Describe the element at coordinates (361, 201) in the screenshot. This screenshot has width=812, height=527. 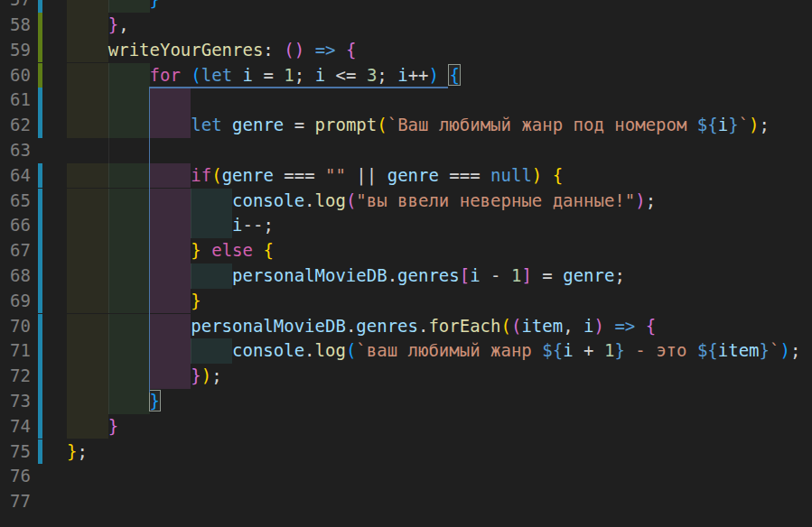
I see `code-text: console.log("вы ввели неверные данные!")…` at that location.